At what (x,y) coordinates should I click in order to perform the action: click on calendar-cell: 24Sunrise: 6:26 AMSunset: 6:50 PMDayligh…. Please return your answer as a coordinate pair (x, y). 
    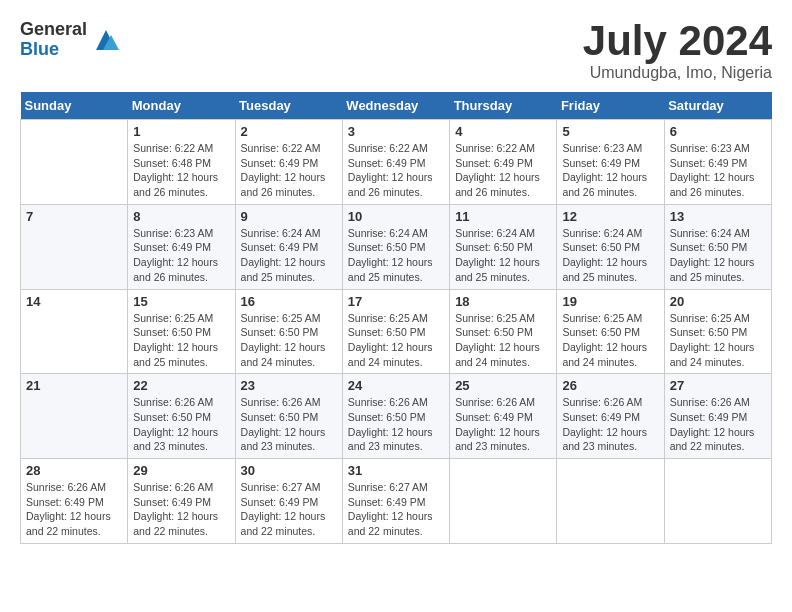
    Looking at the image, I should click on (396, 416).